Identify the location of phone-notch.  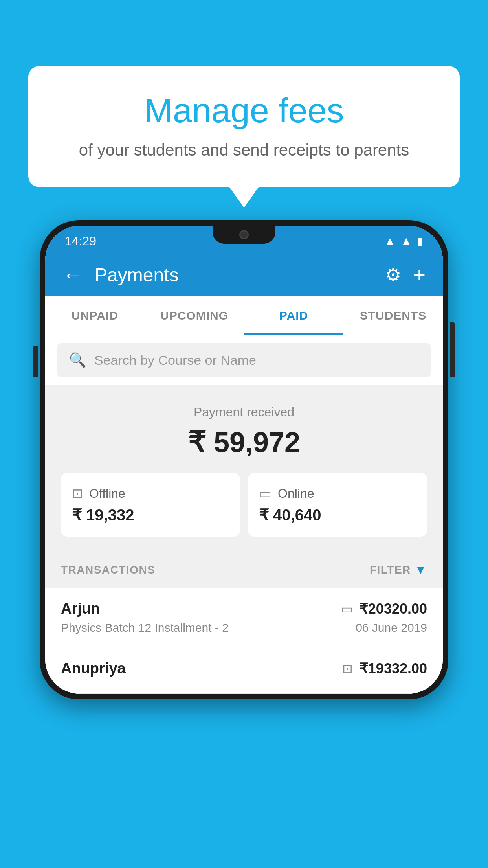
(244, 235).